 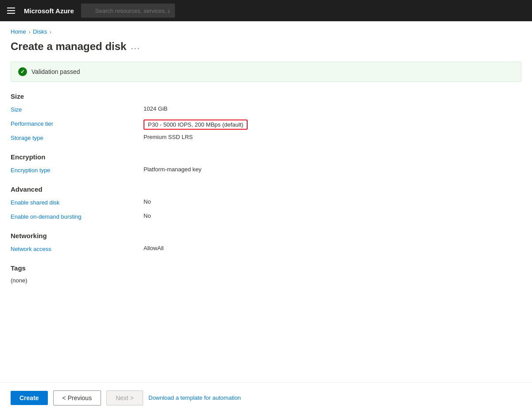 I want to click on more-options-button: ..., so click(x=136, y=47).